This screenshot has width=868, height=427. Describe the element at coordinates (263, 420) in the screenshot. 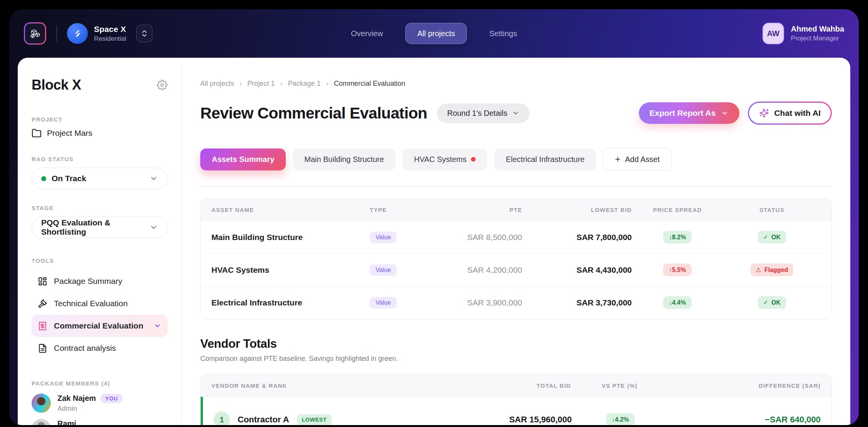

I see `vendor-name: Contractor A` at that location.